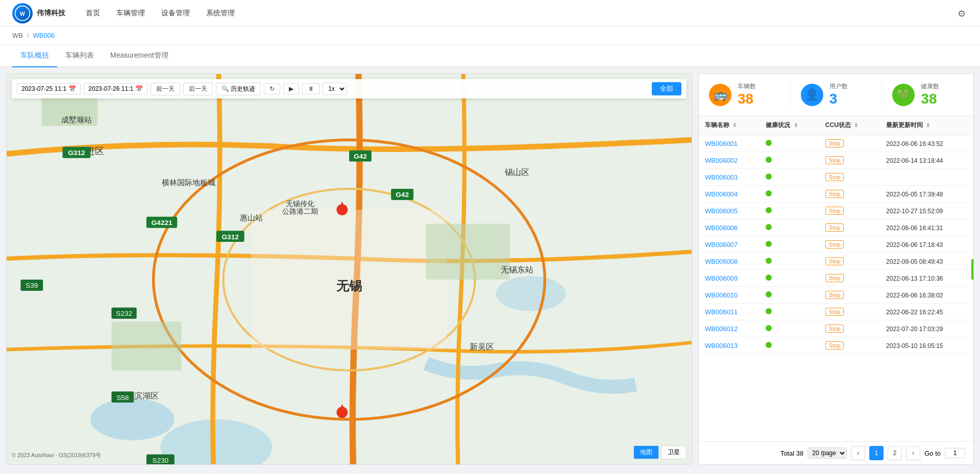 Image resolution: width=980 pixels, height=474 pixels. What do you see at coordinates (876, 453) in the screenshot?
I see `page-1-button: 1` at bounding box center [876, 453].